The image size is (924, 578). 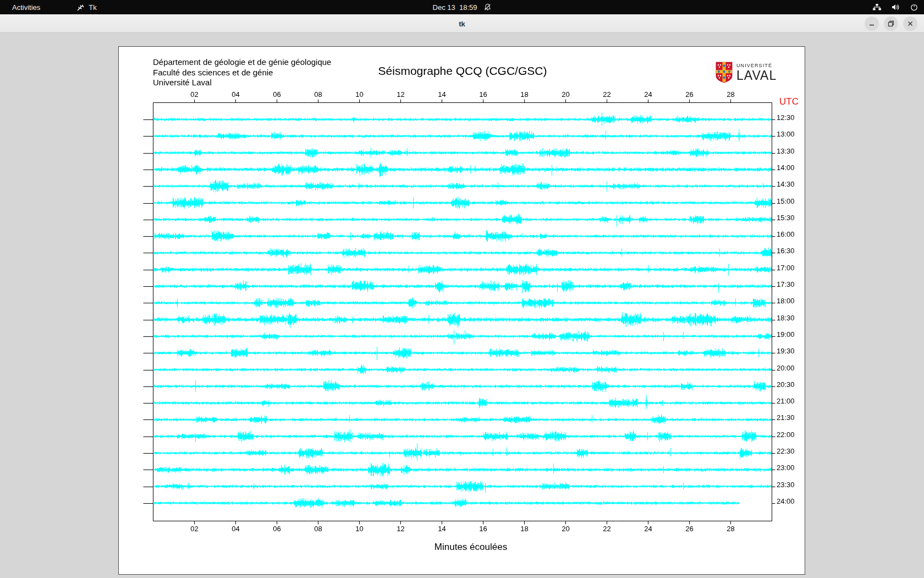 What do you see at coordinates (469, 8) in the screenshot?
I see `clock-time: 18:59` at bounding box center [469, 8].